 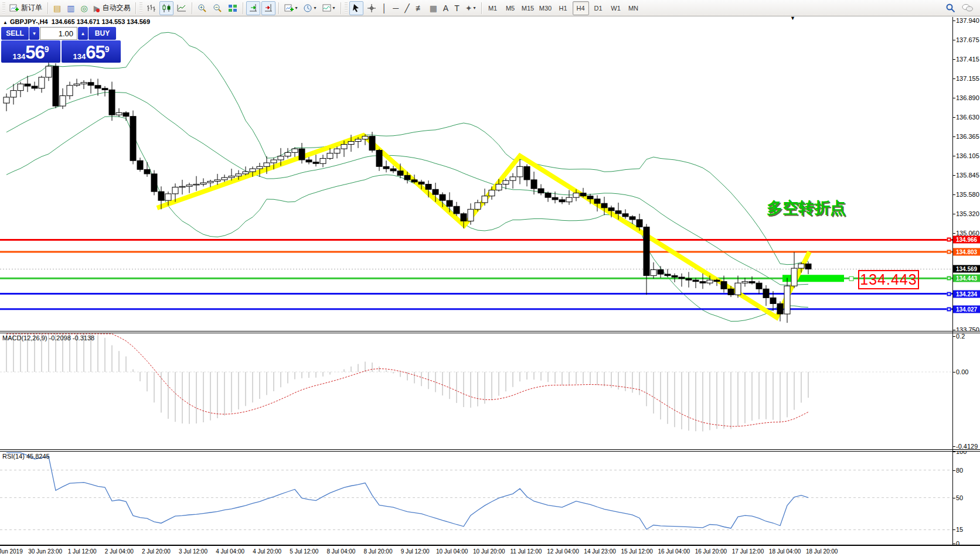 What do you see at coordinates (822, 552) in the screenshot?
I see `time-tick-label: 18 Jul 20:00` at bounding box center [822, 552].